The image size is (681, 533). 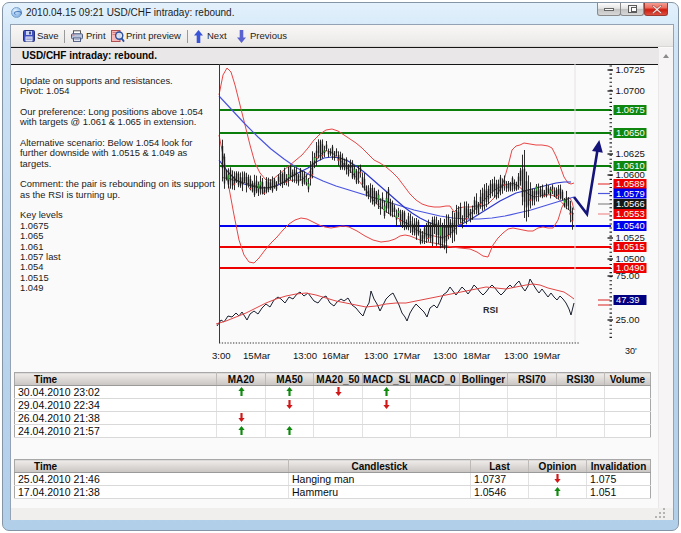 What do you see at coordinates (631, 351) in the screenshot?
I see `svg-text: 30'` at bounding box center [631, 351].